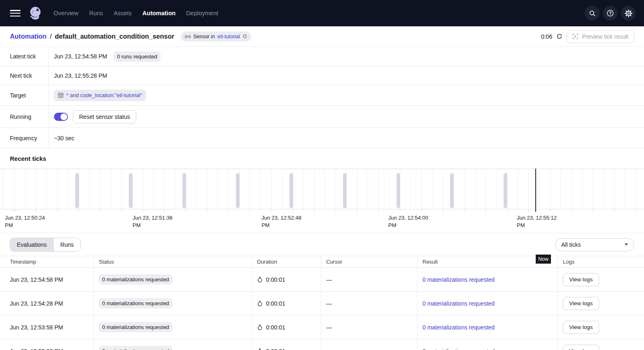  What do you see at coordinates (322, 57) in the screenshot?
I see `detail-row-latest-tick: Latest tick Jun 23, 12:54:58 PM 0 runs r…` at bounding box center [322, 57].